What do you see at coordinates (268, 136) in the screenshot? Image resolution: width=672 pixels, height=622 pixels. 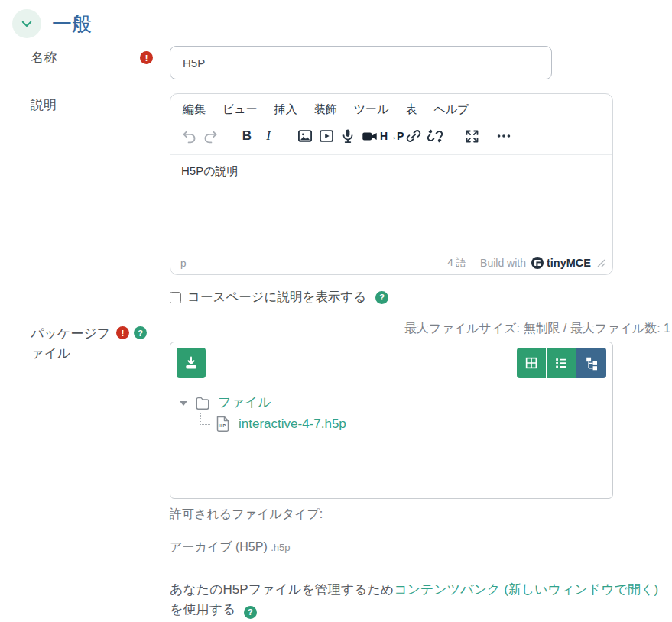 I see `italic-icon: I` at bounding box center [268, 136].